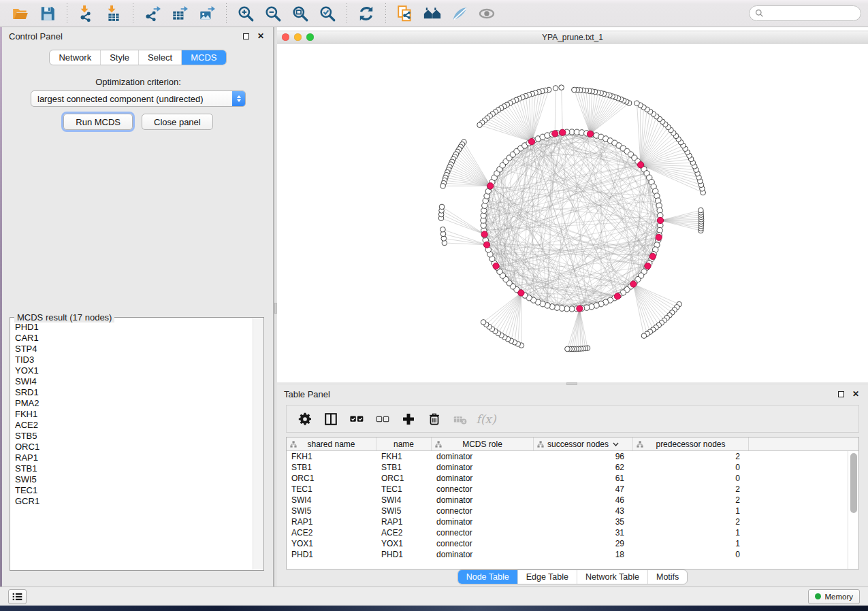 This screenshot has width=868, height=611. What do you see at coordinates (98, 122) in the screenshot?
I see `run-mcds-button: Run MCDS` at bounding box center [98, 122].